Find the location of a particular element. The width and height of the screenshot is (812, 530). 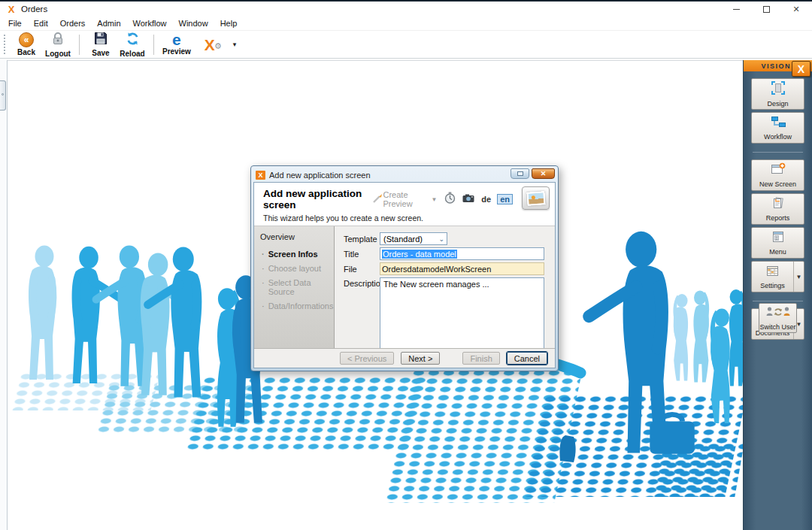

description-label: Description is located at coordinates (362, 283).